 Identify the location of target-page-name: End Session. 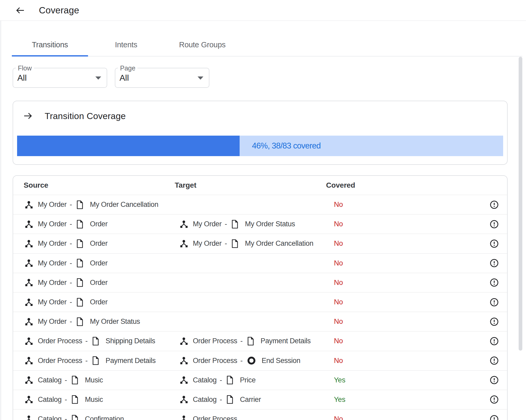
(281, 361).